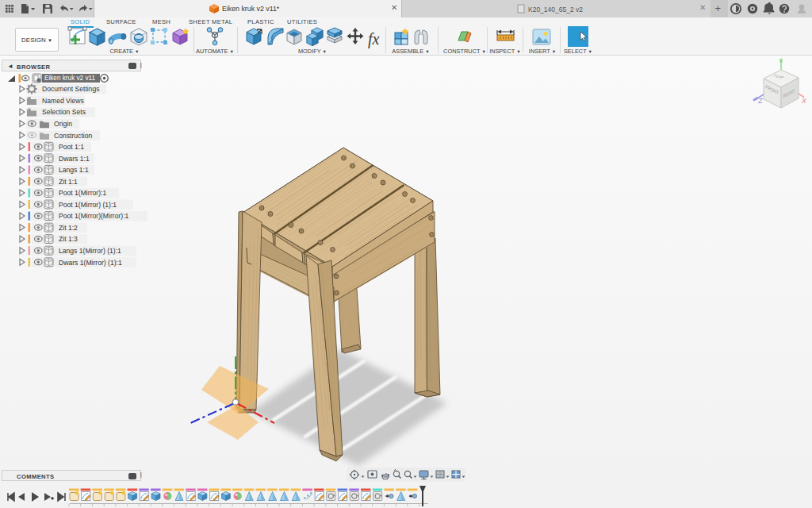 This screenshot has height=508, width=812. What do you see at coordinates (374, 40) in the screenshot?
I see `svg-text: fx` at bounding box center [374, 40].